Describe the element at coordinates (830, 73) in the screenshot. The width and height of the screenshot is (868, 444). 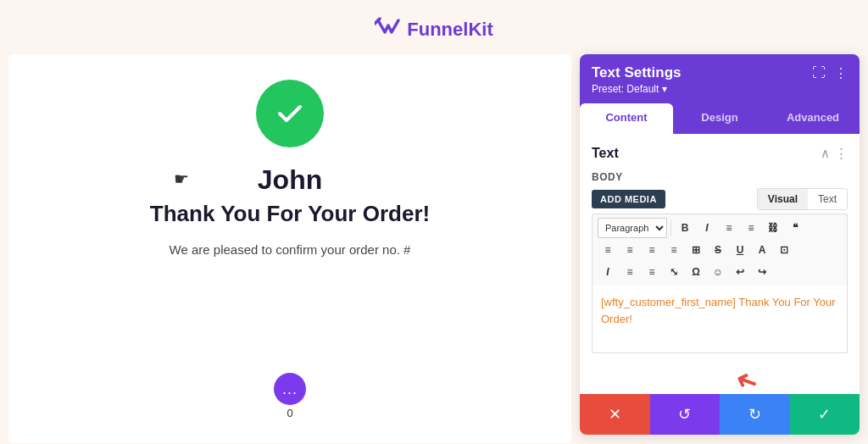
I see `panel-header-icons: ⛶ ⋮` at that location.